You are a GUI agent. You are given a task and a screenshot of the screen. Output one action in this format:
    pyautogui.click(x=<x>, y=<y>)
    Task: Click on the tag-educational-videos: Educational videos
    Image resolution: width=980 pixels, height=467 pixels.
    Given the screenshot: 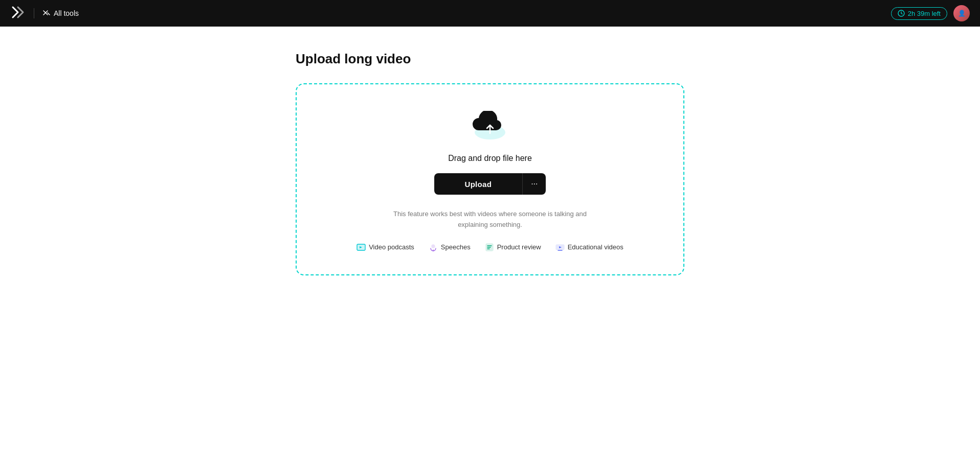 What is the action you would take?
    pyautogui.click(x=589, y=247)
    